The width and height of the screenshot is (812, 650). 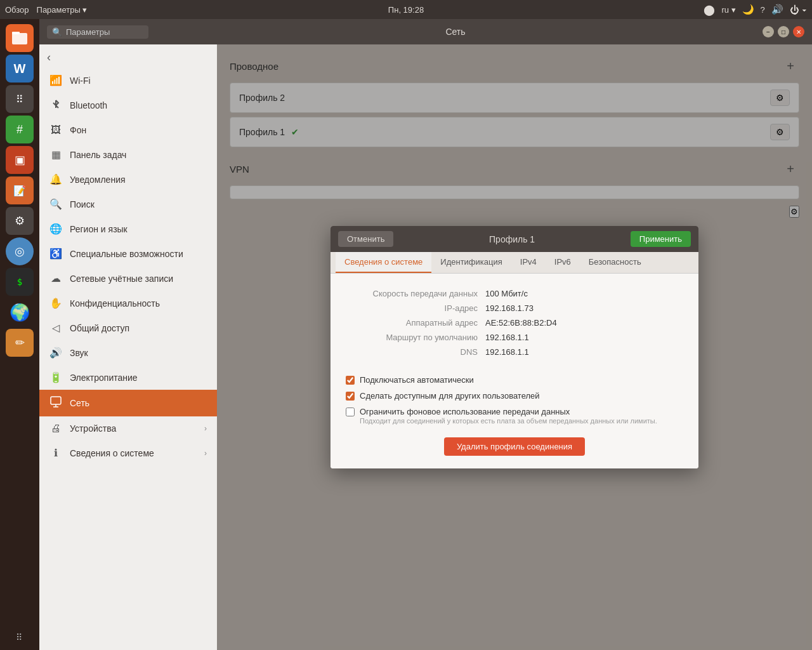 I want to click on topbar-left: Обзор Параметры ▾, so click(x=46, y=10).